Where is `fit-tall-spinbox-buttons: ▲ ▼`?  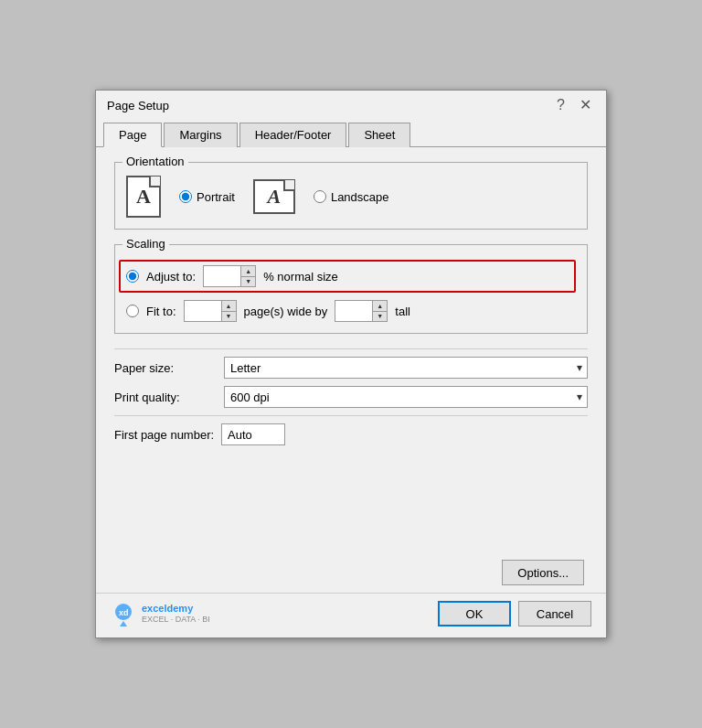
fit-tall-spinbox-buttons: ▲ ▼ is located at coordinates (379, 311).